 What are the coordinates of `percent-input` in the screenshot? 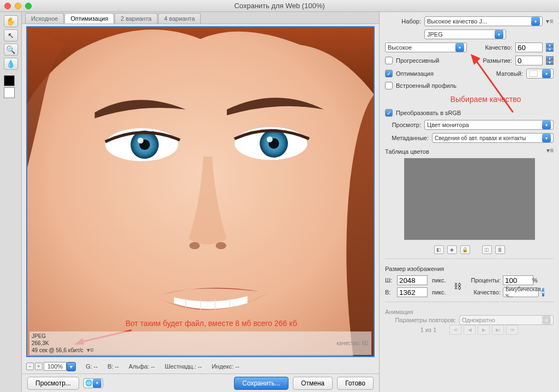 It's located at (518, 280).